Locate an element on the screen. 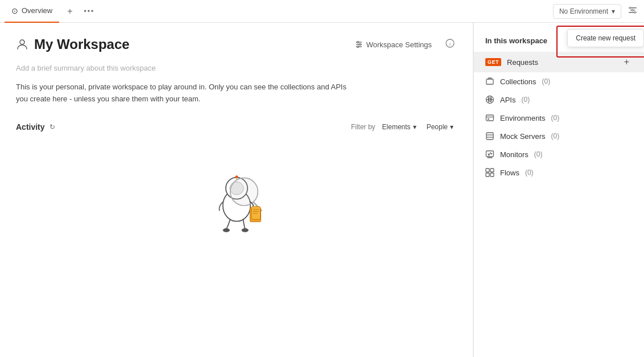  get-badge: GET is located at coordinates (493, 62).